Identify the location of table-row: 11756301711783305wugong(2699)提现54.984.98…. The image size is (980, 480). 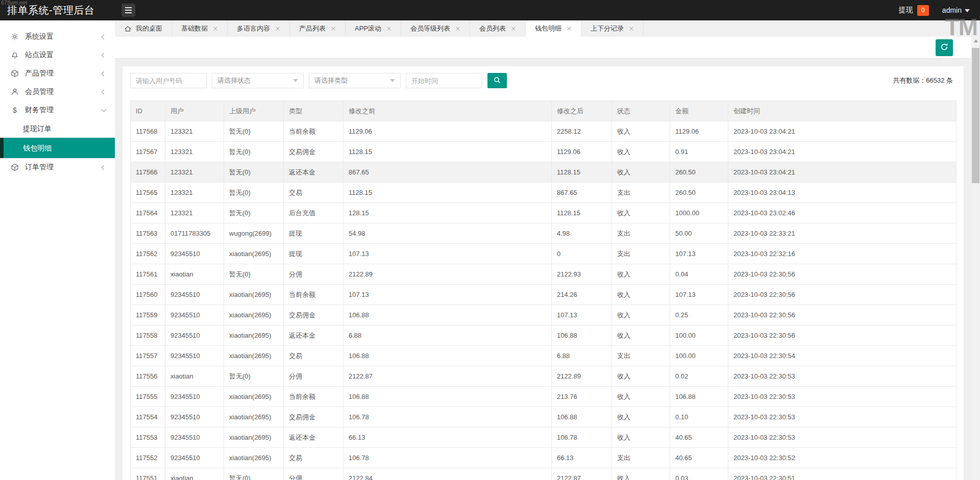
(544, 234).